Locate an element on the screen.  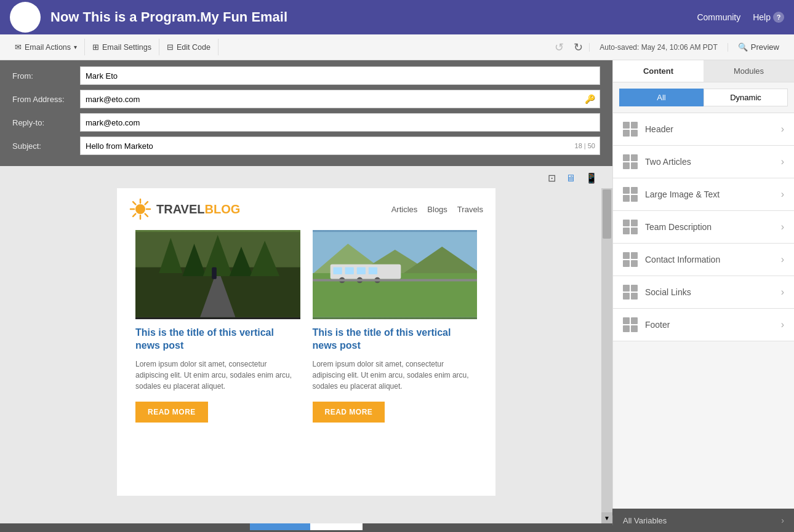
large-image-text-grid-icon is located at coordinates (630, 194).